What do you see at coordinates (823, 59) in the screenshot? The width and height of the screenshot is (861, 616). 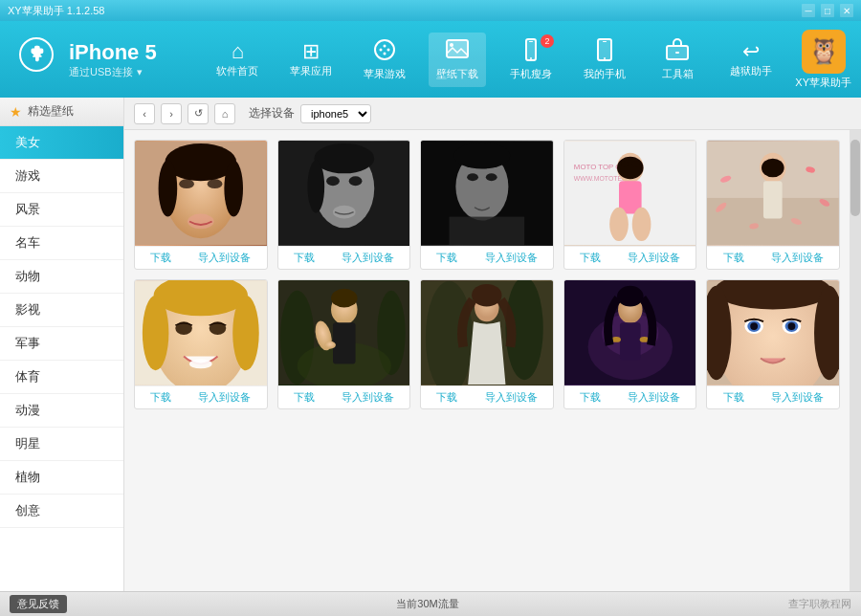 I see `xy-assistant-button: 🦉 XY苹果助手` at bounding box center [823, 59].